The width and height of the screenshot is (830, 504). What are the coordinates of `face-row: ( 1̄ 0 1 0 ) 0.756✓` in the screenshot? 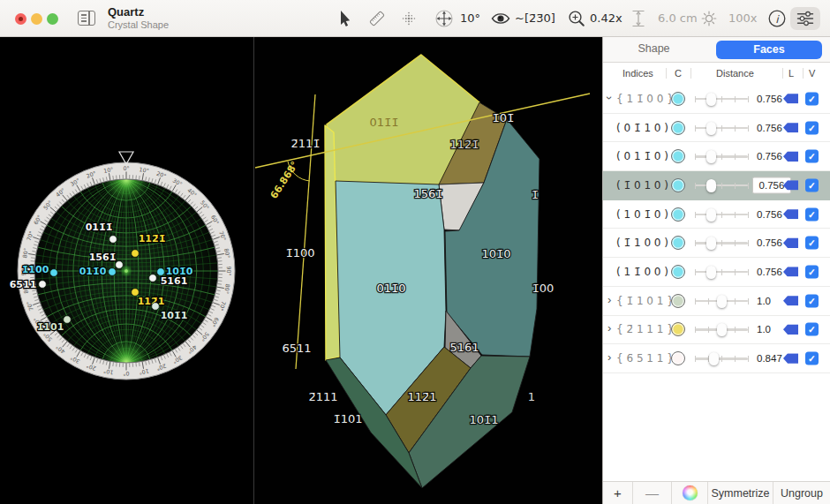 It's located at (717, 185).